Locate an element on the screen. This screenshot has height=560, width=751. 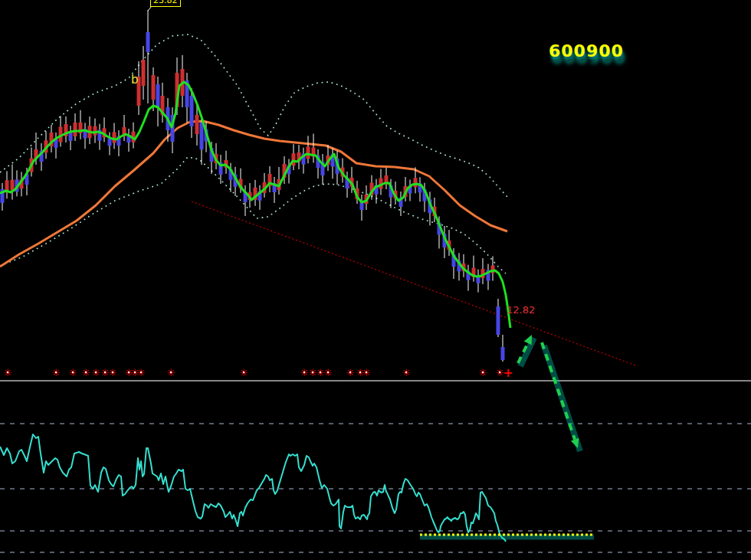
arrow-shaft is located at coordinates (558, 391).